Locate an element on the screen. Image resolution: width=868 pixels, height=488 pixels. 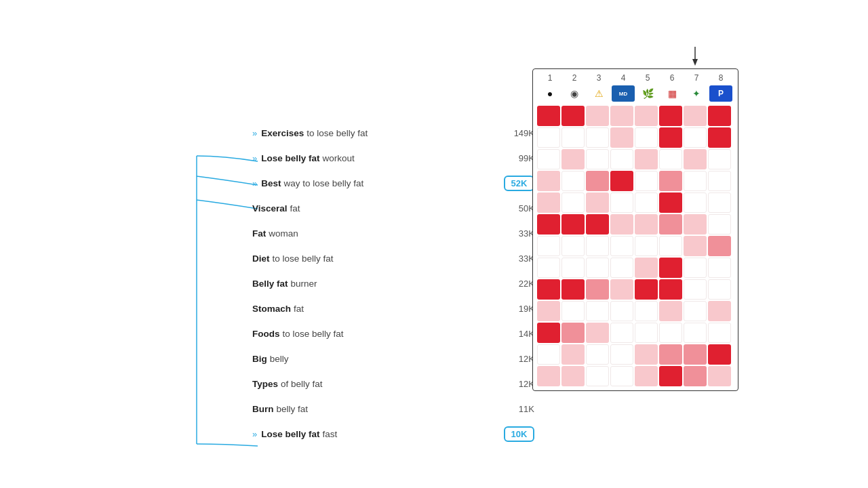
intent-row-6: Diet to lose belly fat33K is located at coordinates (393, 259).